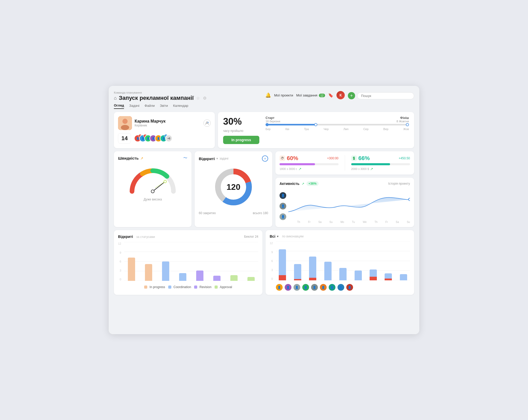 This screenshot has width=528, height=420. Describe the element at coordinates (399, 184) in the screenshot. I see `history-link: Історія проекту` at that location.